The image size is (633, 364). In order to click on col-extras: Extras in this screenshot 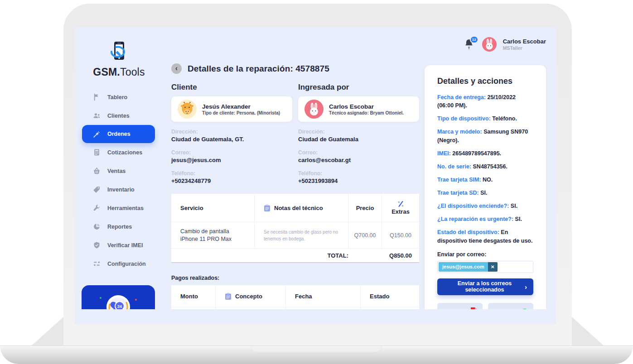, I will do `click(401, 208)`.